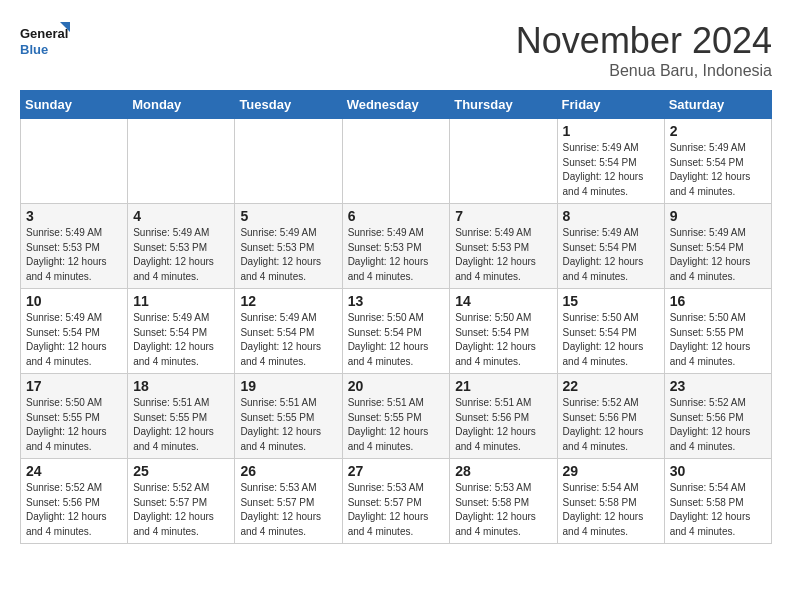  What do you see at coordinates (396, 216) in the screenshot?
I see `day-number: 6` at bounding box center [396, 216].